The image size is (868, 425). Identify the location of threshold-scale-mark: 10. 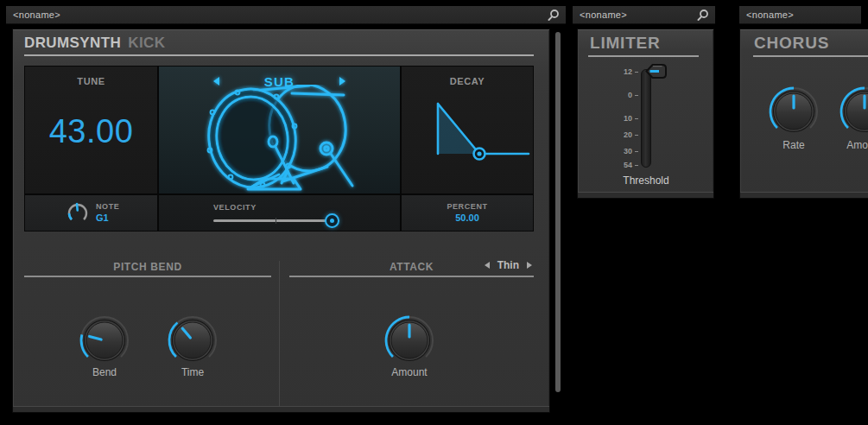
(630, 118).